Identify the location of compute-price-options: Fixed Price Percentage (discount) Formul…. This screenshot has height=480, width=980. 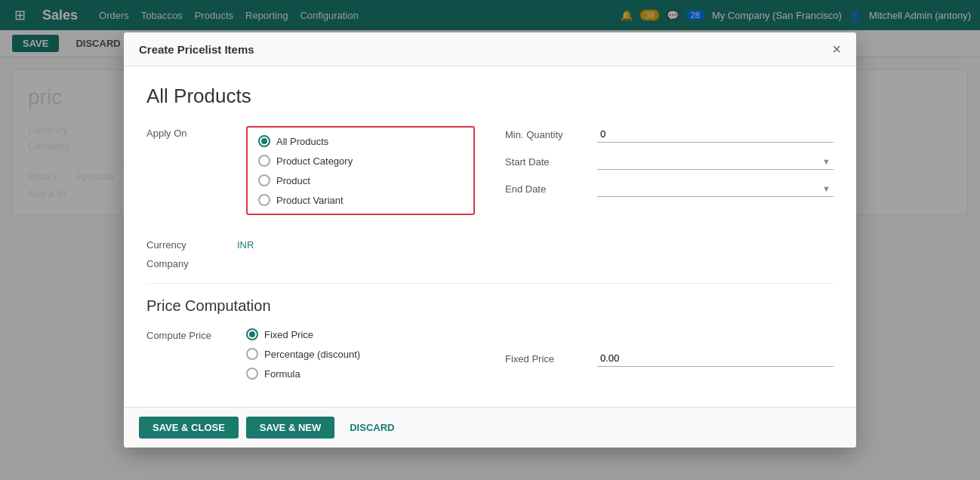
(361, 354).